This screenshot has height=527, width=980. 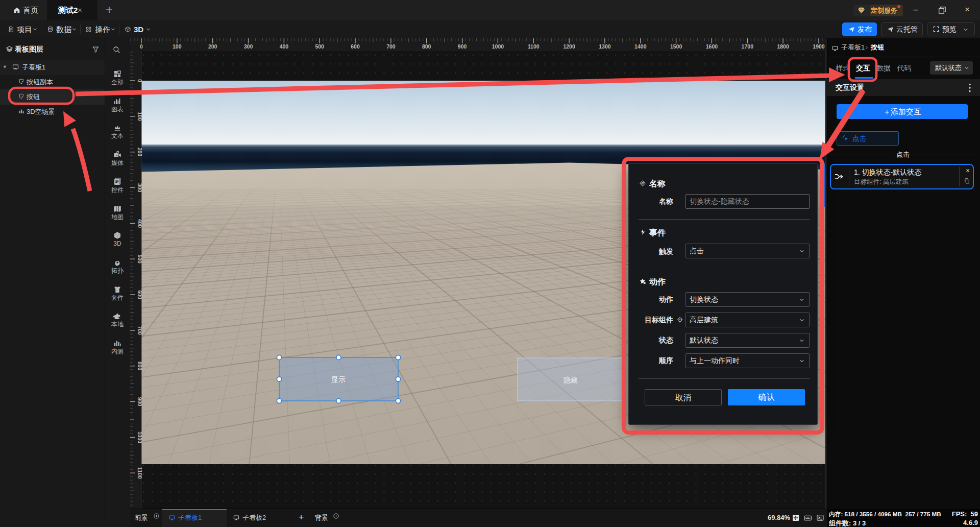 What do you see at coordinates (783, 46) in the screenshot?
I see `svg-text: 1800` at bounding box center [783, 46].